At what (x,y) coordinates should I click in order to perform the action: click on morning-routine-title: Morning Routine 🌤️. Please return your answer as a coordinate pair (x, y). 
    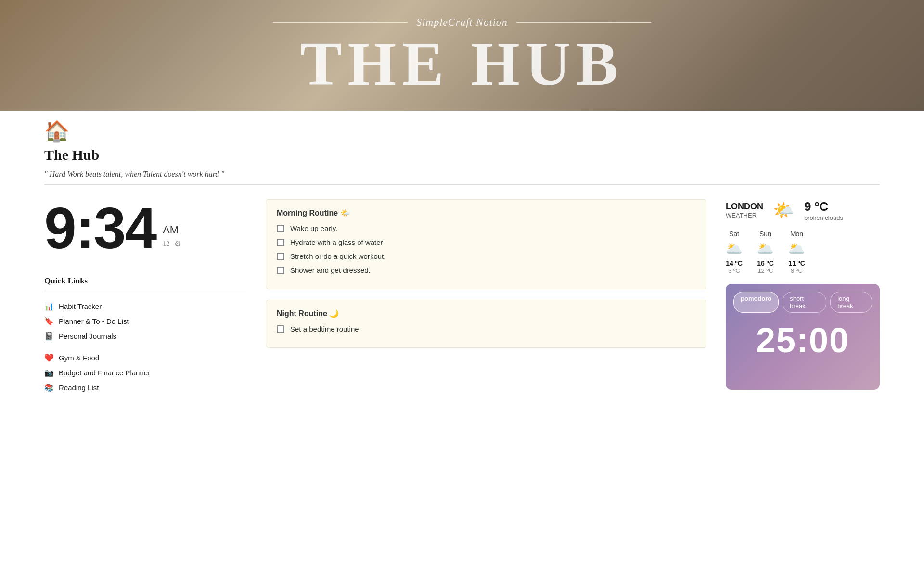
    Looking at the image, I should click on (486, 213).